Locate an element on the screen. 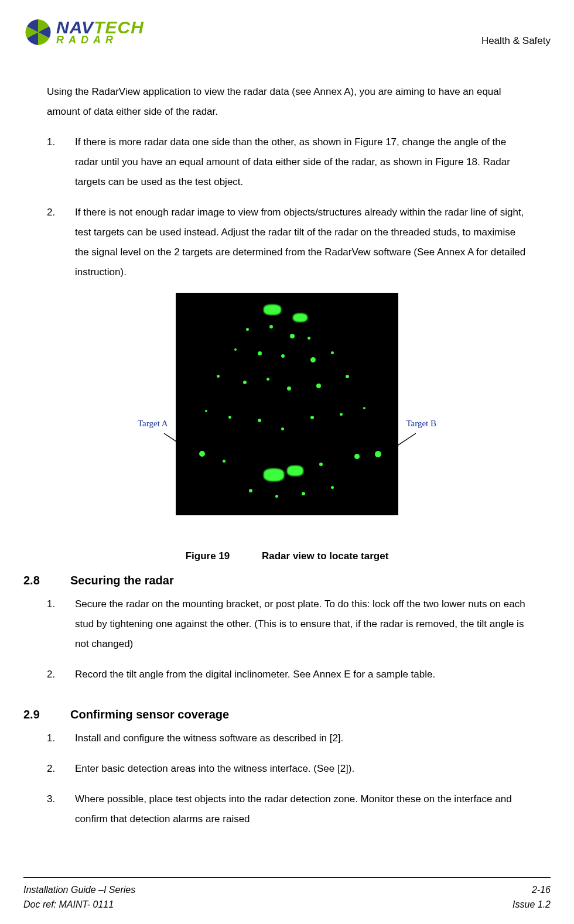 This screenshot has height=924, width=574. radar-screenshot is located at coordinates (287, 404).